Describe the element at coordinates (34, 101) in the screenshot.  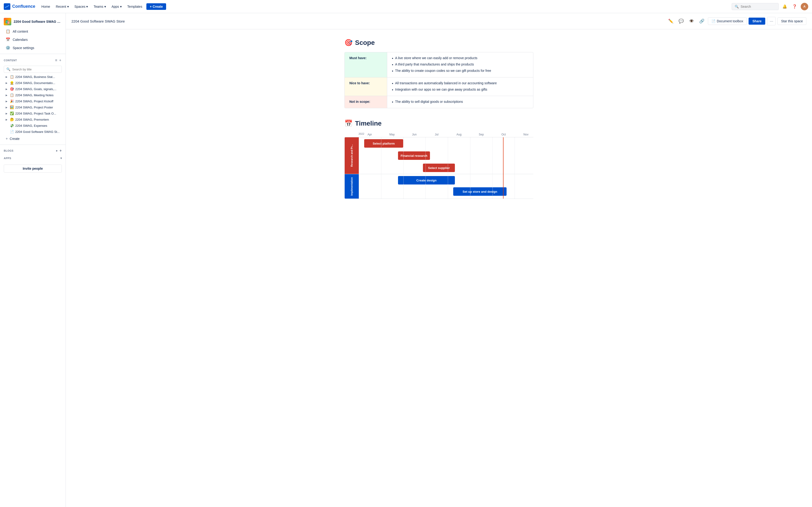
I see `item-label-4: 2204 SWAG, Project Kickoff` at that location.